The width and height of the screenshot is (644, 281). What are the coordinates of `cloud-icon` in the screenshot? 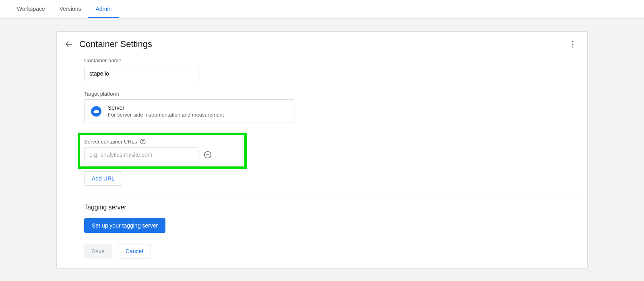 It's located at (96, 111).